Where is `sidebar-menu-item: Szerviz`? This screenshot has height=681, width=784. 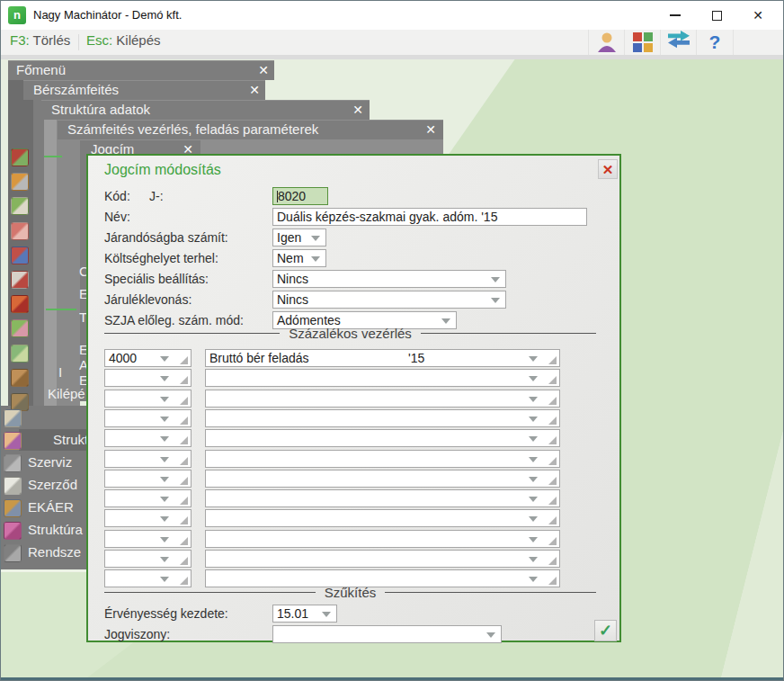
sidebar-menu-item: Szerviz is located at coordinates (43, 463).